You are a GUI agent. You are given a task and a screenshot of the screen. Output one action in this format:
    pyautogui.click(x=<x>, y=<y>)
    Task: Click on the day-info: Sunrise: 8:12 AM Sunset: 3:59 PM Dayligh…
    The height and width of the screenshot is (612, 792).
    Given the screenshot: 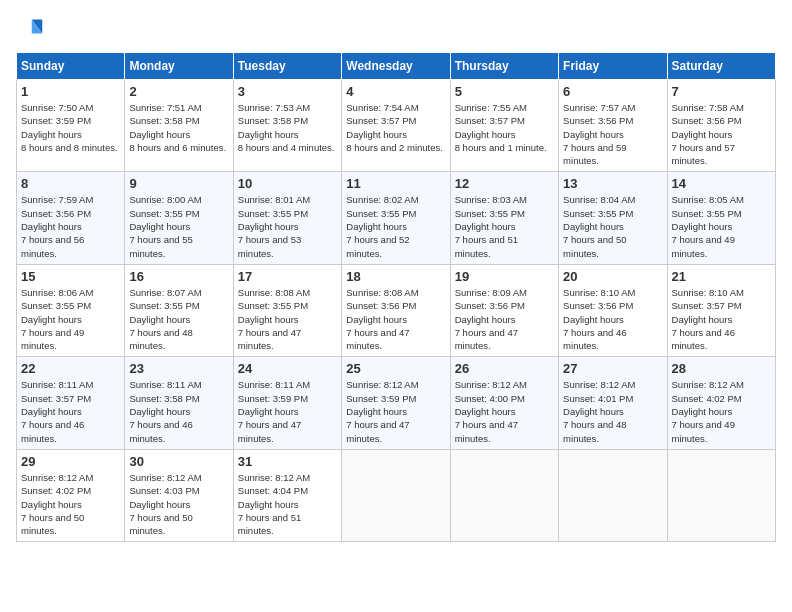 What is the action you would take?
    pyautogui.click(x=396, y=411)
    